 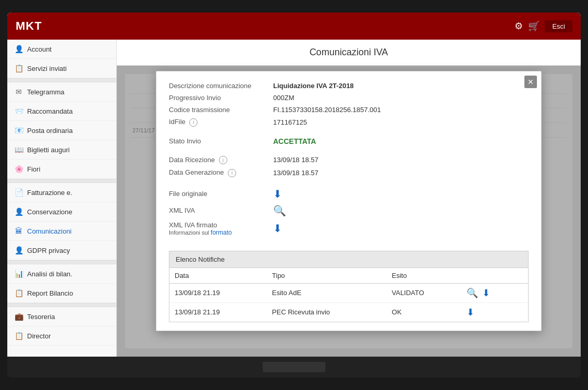 What do you see at coordinates (349, 109) in the screenshot?
I see `codice-row: Codice trasmissione FI.11537330158.20182…` at bounding box center [349, 109].